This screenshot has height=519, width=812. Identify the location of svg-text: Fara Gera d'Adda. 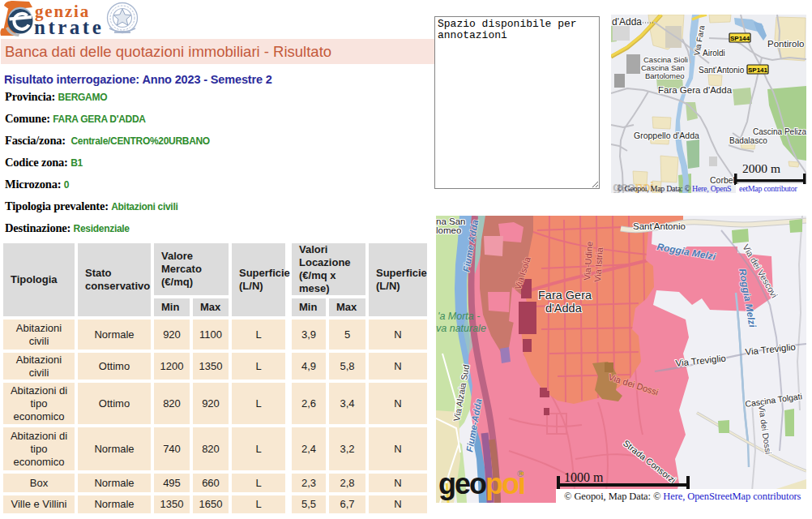
(695, 90).